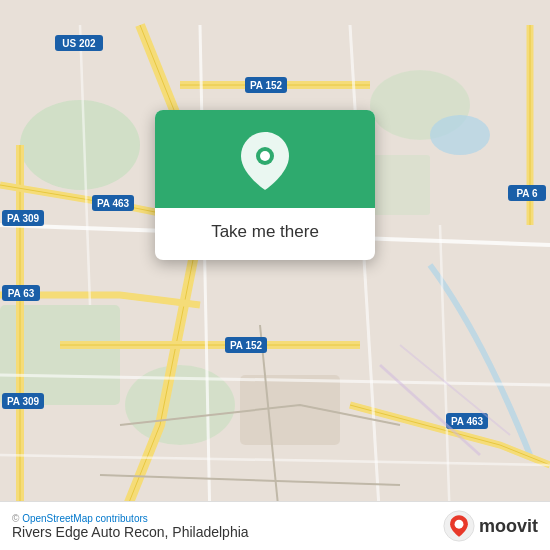 The height and width of the screenshot is (550, 550). Describe the element at coordinates (508, 526) in the screenshot. I see `moovit-text: moovit` at that location.